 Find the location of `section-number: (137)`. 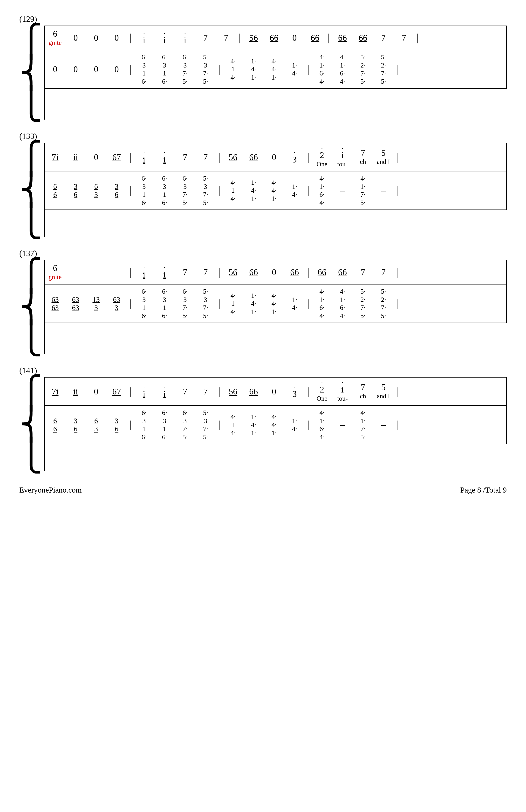

section-number: (137) is located at coordinates (263, 253).